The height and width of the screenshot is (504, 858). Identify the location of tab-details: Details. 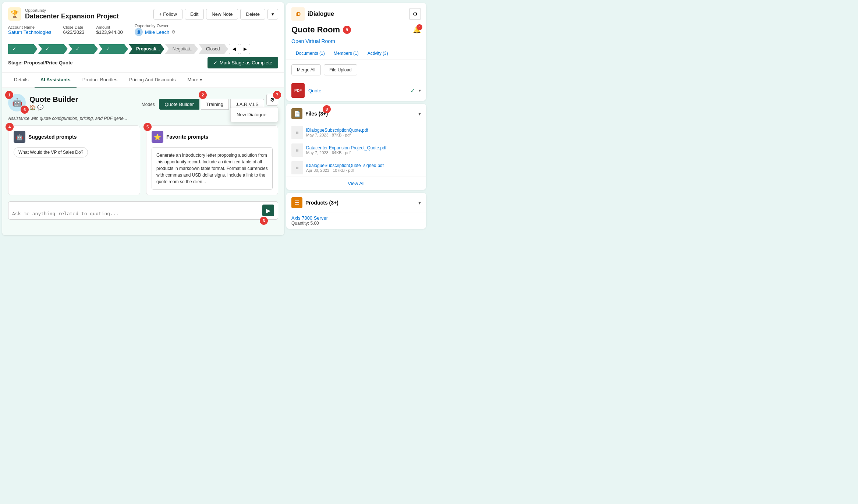
(21, 80).